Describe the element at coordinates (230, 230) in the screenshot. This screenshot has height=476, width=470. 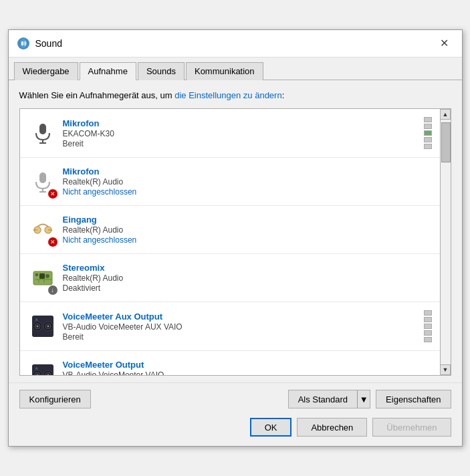
I see `device-item-eingang-realtek: ✕ Eingang Realtek(R) Audio Nicht angesch…` at that location.